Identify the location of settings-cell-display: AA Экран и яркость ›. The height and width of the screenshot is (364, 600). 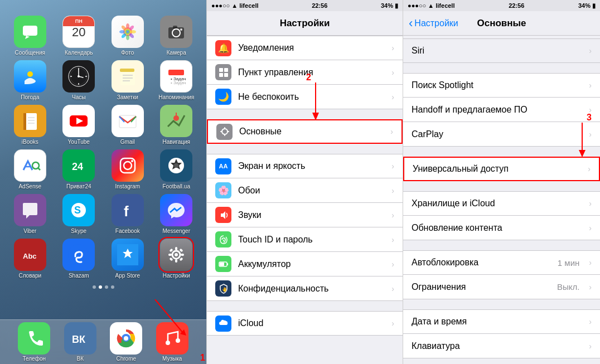
(304, 166).